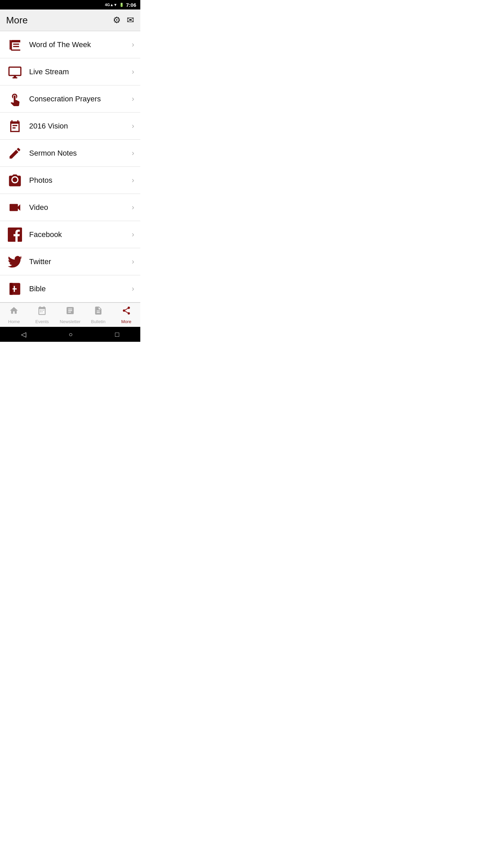 The height and width of the screenshot is (868, 488). I want to click on settings-icon: ⚙, so click(117, 20).